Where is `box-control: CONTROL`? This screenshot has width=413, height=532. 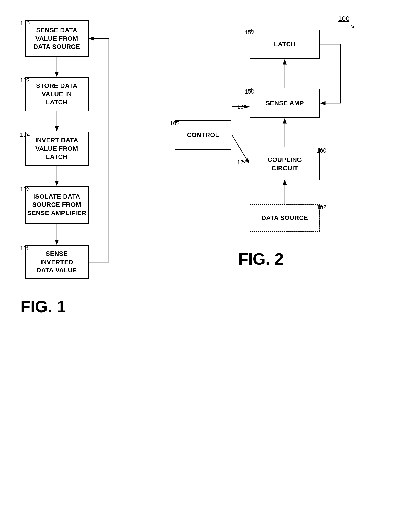
box-control: CONTROL is located at coordinates (203, 135).